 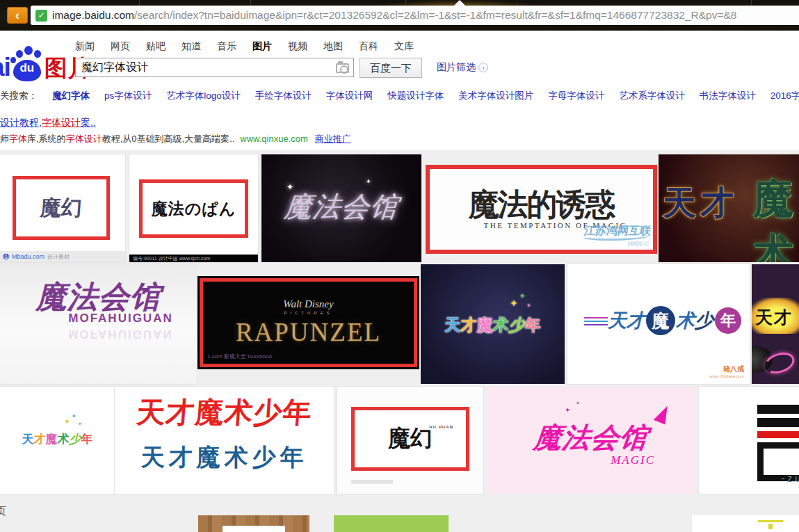 I want to click on nav-map: 地图, so click(x=333, y=47).